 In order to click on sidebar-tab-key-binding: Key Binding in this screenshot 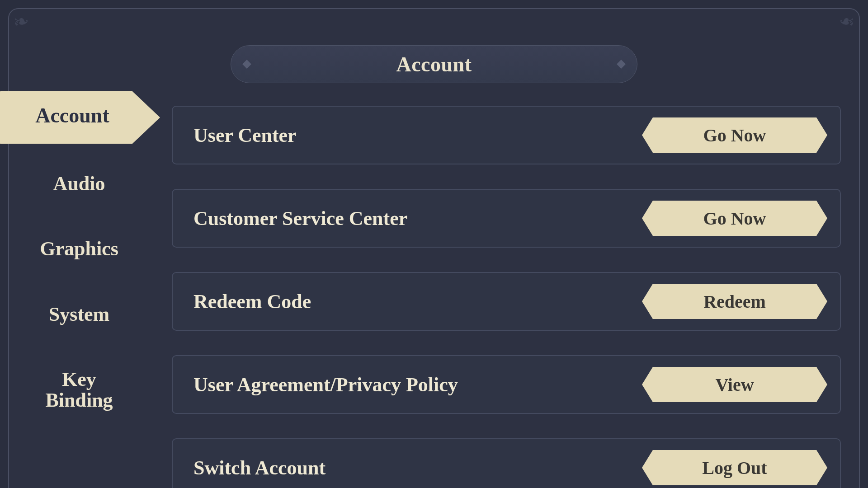, I will do `click(79, 390)`.